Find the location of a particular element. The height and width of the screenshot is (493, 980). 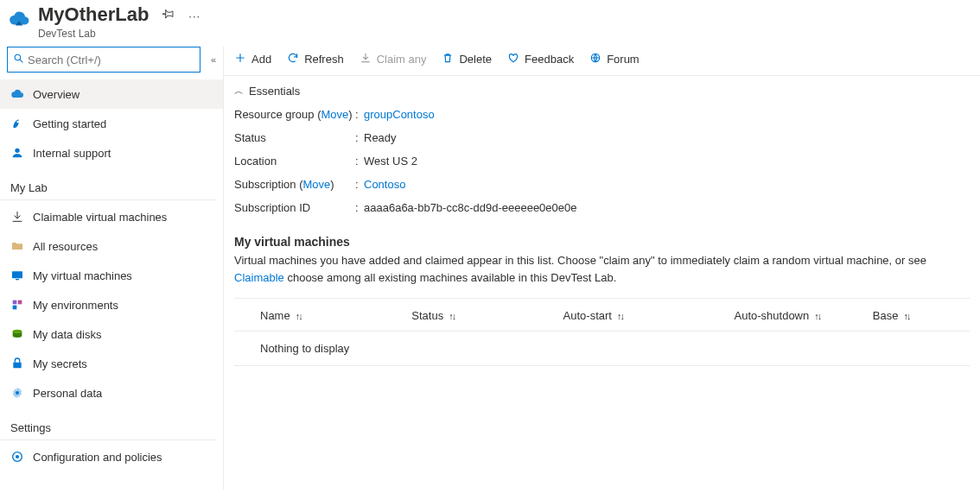

nav-label: Overview is located at coordinates (56, 95).